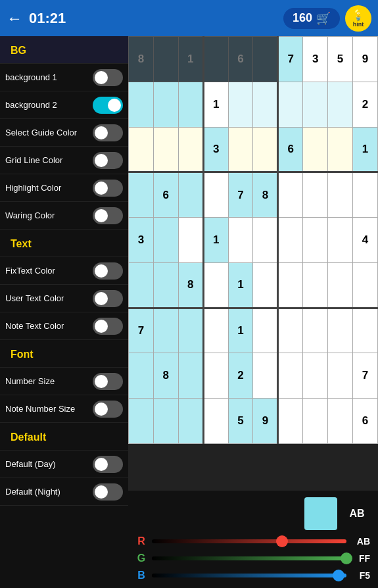 This screenshot has width=378, height=588. Describe the element at coordinates (282, 541) in the screenshot. I see `r-slider-thumb` at that location.